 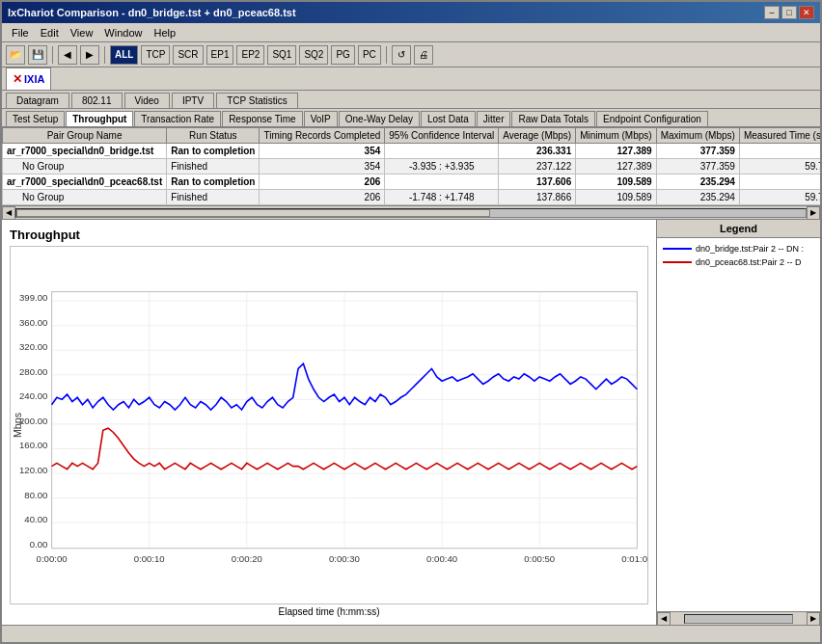 What do you see at coordinates (147, 100) in the screenshot?
I see `tab-video: Video` at bounding box center [147, 100].